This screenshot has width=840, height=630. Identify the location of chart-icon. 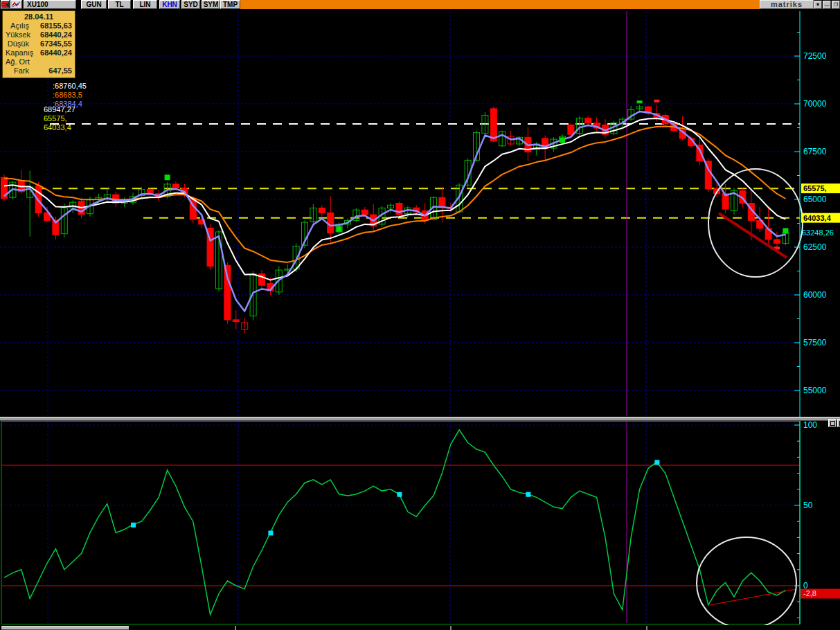
(17, 4).